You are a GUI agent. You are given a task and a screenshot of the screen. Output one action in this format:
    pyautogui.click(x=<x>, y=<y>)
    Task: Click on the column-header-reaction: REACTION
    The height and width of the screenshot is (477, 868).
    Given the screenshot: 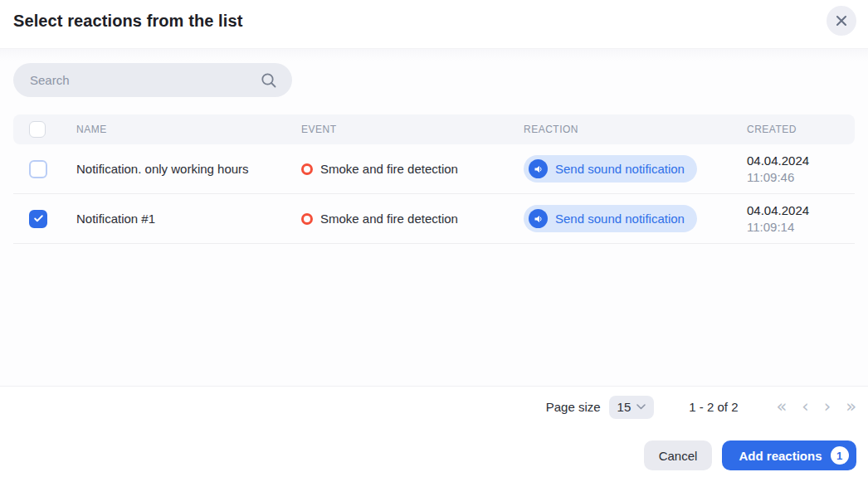 What is the action you would take?
    pyautogui.click(x=636, y=129)
    